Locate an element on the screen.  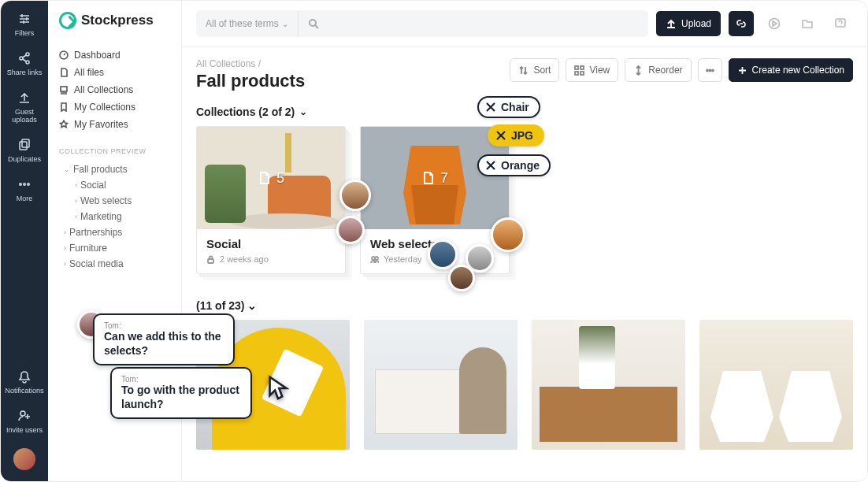
search-input is located at coordinates (473, 24).